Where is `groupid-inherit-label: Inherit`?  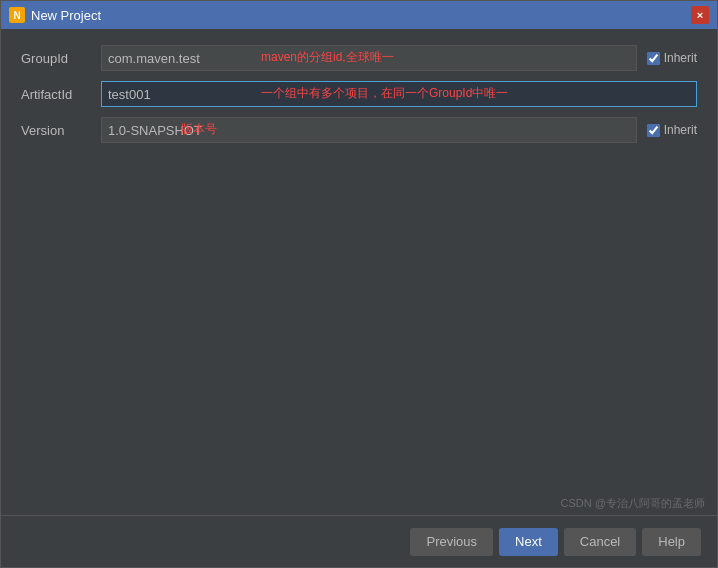
groupid-inherit-label: Inherit is located at coordinates (680, 58).